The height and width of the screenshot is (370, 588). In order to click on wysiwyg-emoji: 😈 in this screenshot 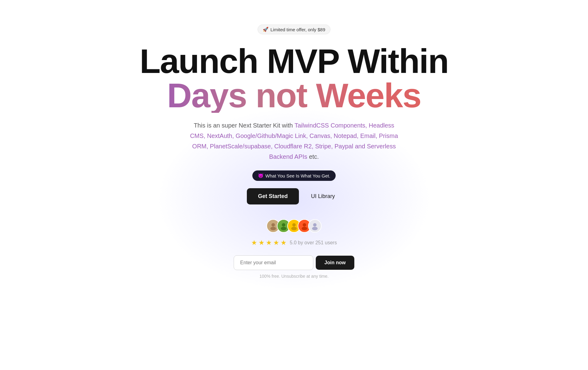, I will do `click(261, 176)`.